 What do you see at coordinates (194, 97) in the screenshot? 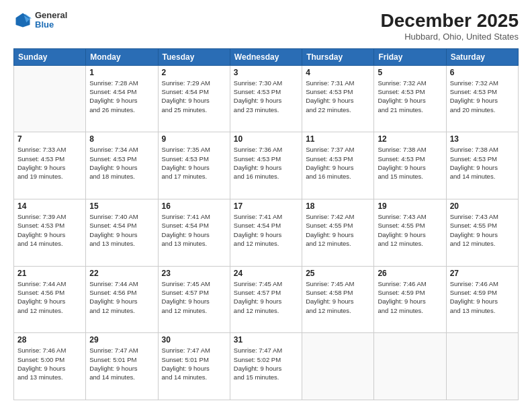
I see `day-info: Sunrise: 7:29 AM Sunset: 4:54 PM Dayligh…` at bounding box center [194, 97].